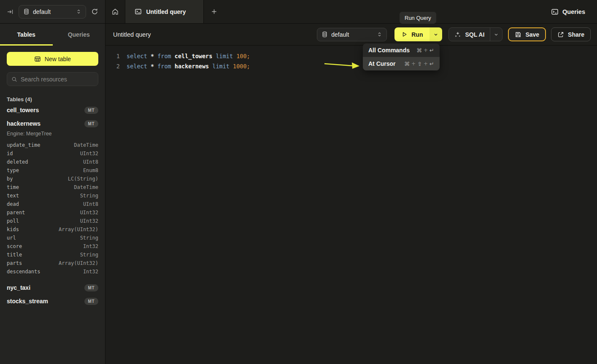  I want to click on search-input, so click(57, 79).